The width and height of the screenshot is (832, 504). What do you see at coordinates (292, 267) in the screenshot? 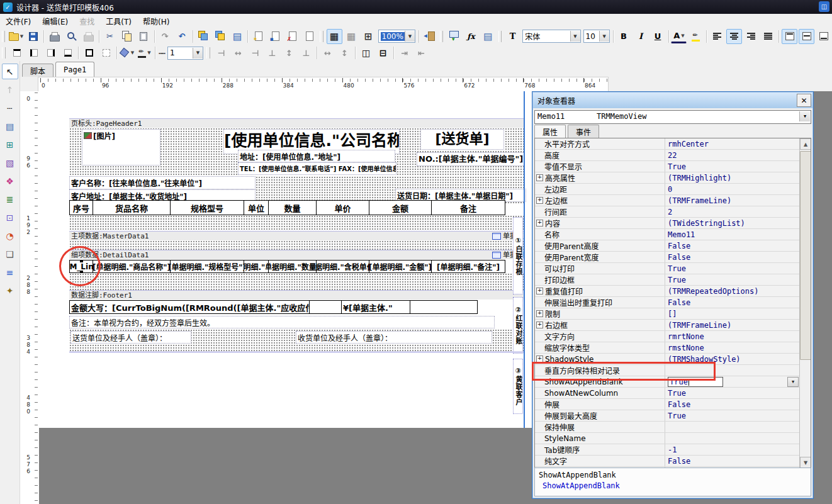
I see `detail-cell: [单据明细."数量"]` at bounding box center [292, 267].